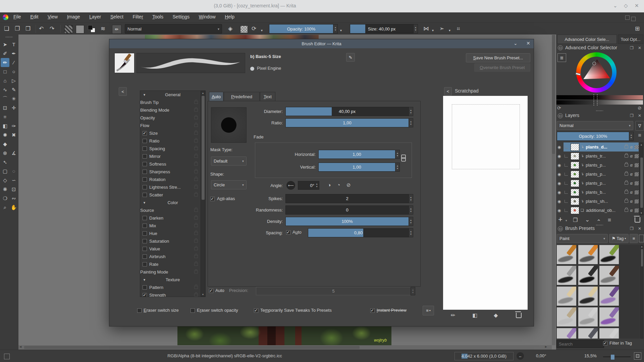 The image size is (644, 362). What do you see at coordinates (28, 29) in the screenshot?
I see `save-document-icon: ❒` at bounding box center [28, 29].